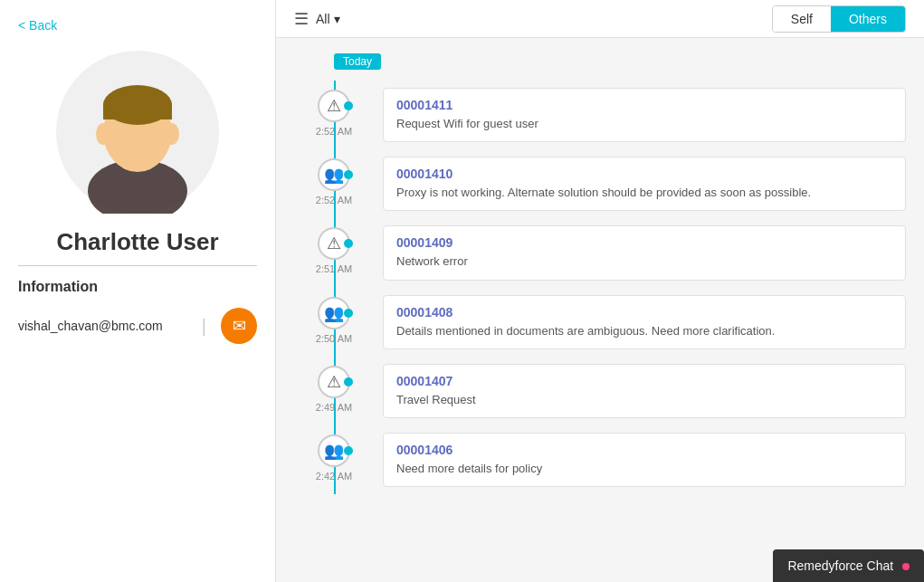 Image resolution: width=924 pixels, height=582 pixels. I want to click on back-link: < Back, so click(38, 25).